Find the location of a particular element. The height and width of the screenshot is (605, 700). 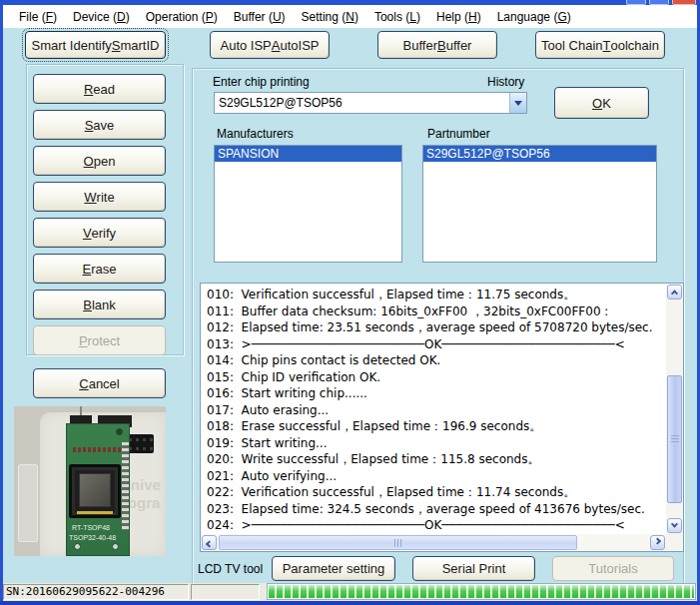

pcb-pin-pads is located at coordinates (126, 486).